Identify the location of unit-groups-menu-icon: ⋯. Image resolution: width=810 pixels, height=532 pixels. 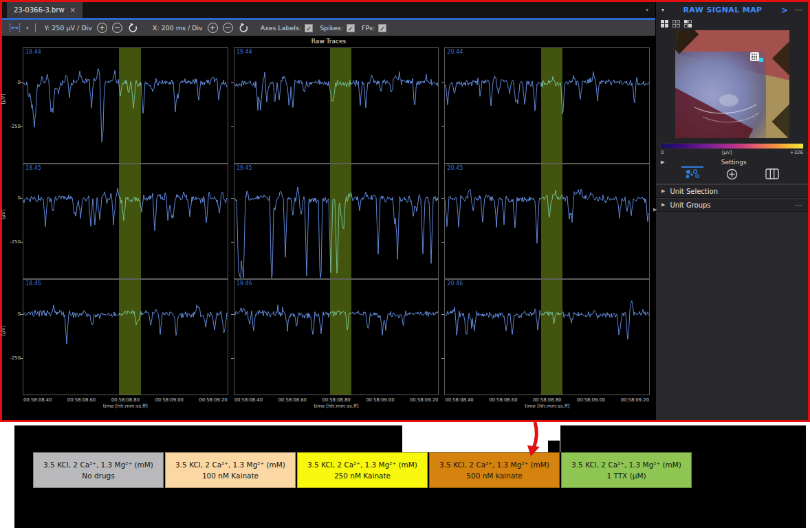
(799, 205).